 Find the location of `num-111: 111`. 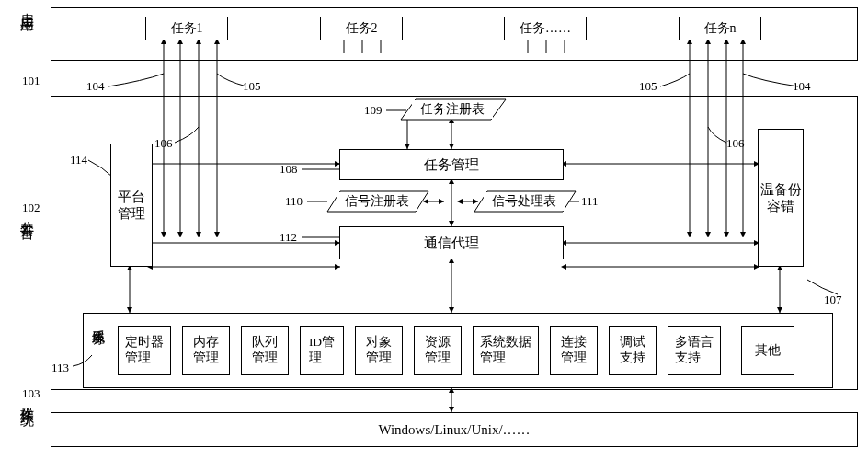

num-111: 111 is located at coordinates (590, 201).